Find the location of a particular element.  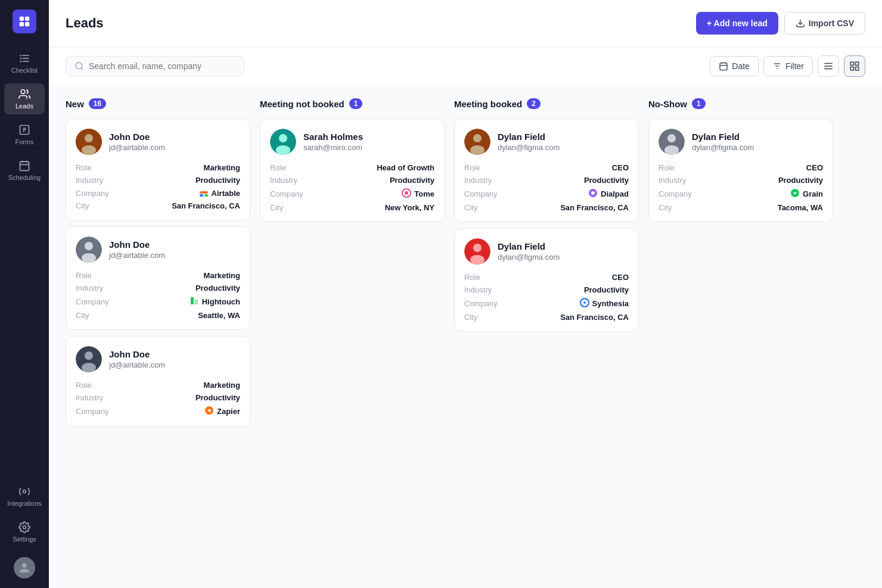

sidebar-item-checklist: Checklist is located at coordinates (24, 63).